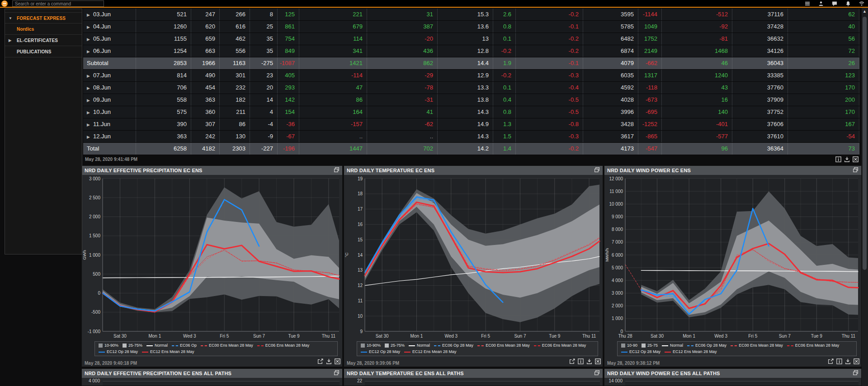 Image resolution: width=868 pixels, height=386 pixels. What do you see at coordinates (43, 41) in the screenshot?
I see `sidebar-item-el-certificates: ▶EL-CERTIFICATES` at bounding box center [43, 41].